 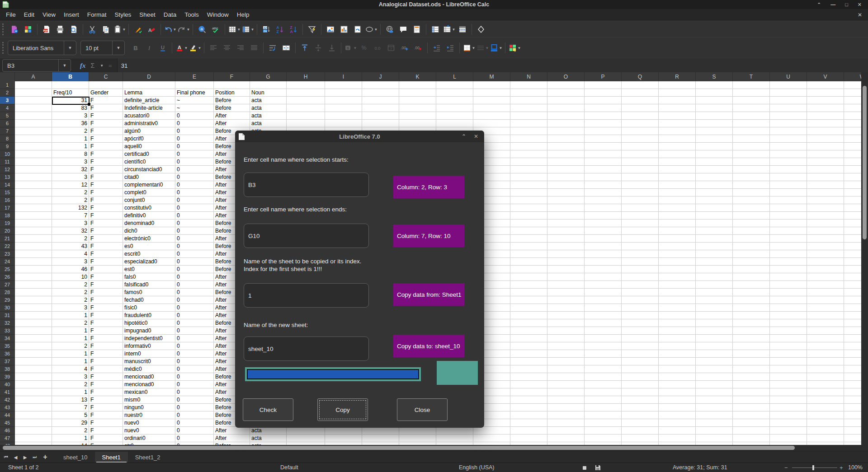 What do you see at coordinates (312, 29) in the screenshot?
I see `autofilter-icon` at bounding box center [312, 29].